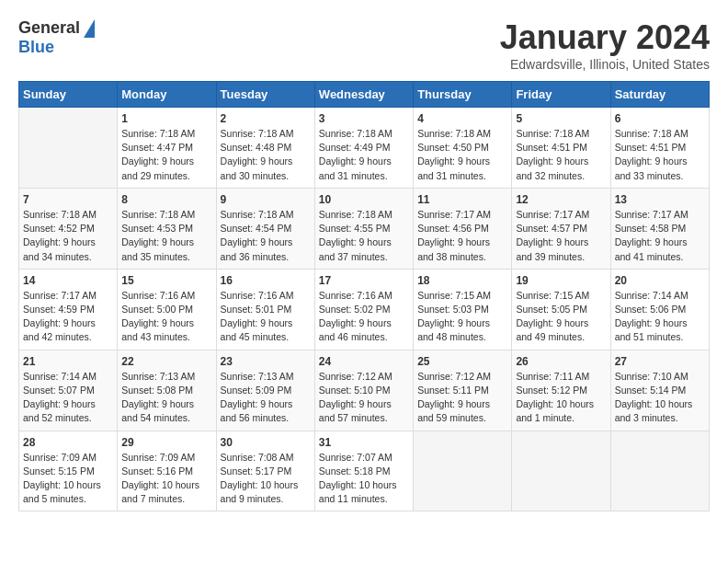 The height and width of the screenshot is (563, 728). Describe the element at coordinates (167, 148) in the screenshot. I see `calendar-day-cell: 1Sunrise: 7:18 AM Sunset: 4:47 PM Daylig…` at that location.